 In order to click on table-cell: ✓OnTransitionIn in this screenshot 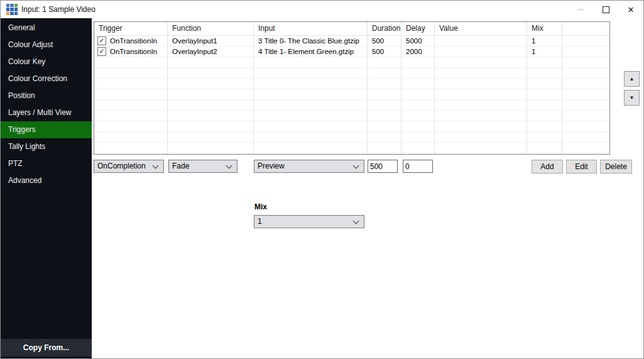, I will do `click(131, 41)`.